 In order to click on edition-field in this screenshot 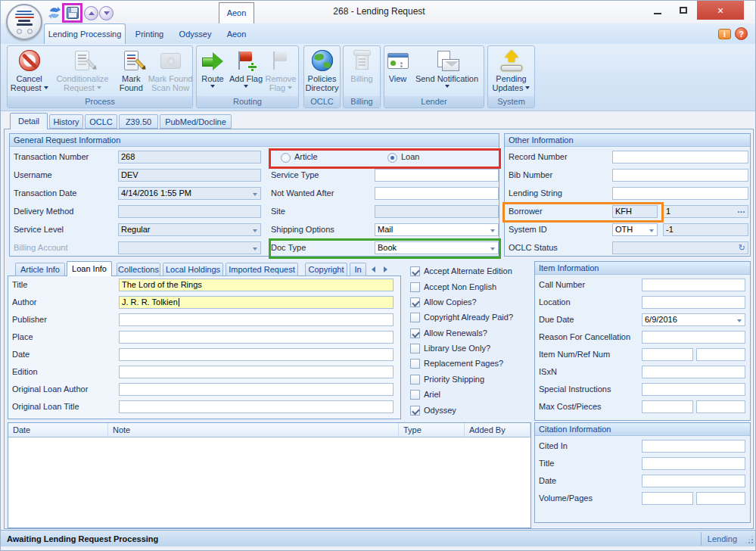, I will do `click(256, 372)`.